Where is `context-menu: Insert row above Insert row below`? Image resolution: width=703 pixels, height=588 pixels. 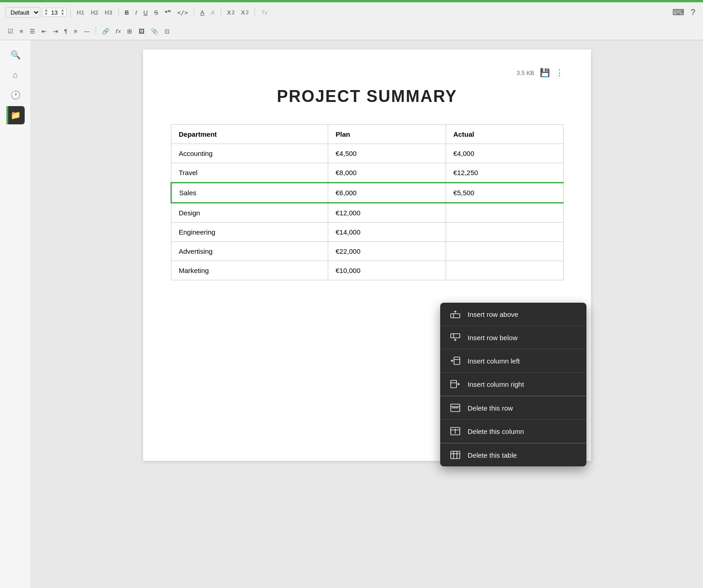 context-menu: Insert row above Insert row below is located at coordinates (513, 385).